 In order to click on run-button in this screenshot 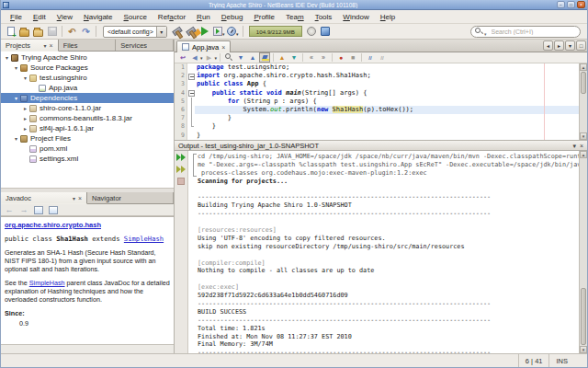, I will do `click(206, 31)`.